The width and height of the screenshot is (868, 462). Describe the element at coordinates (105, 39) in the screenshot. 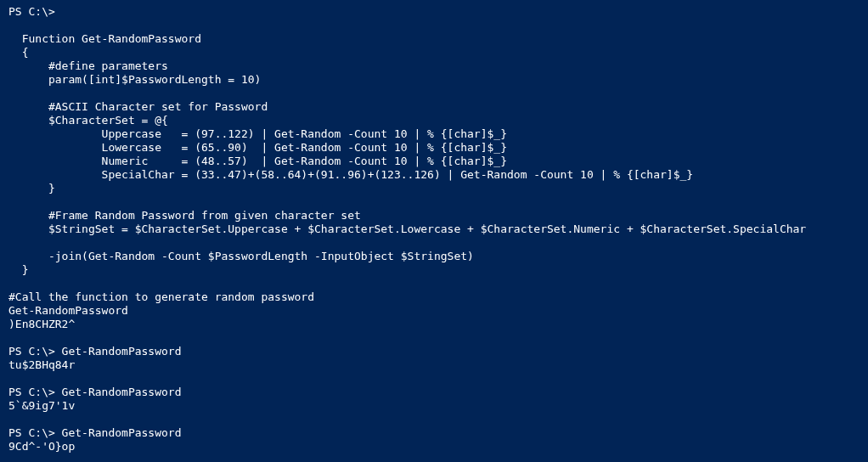

I see `terminal-line: Function Get-RandomPassword` at that location.